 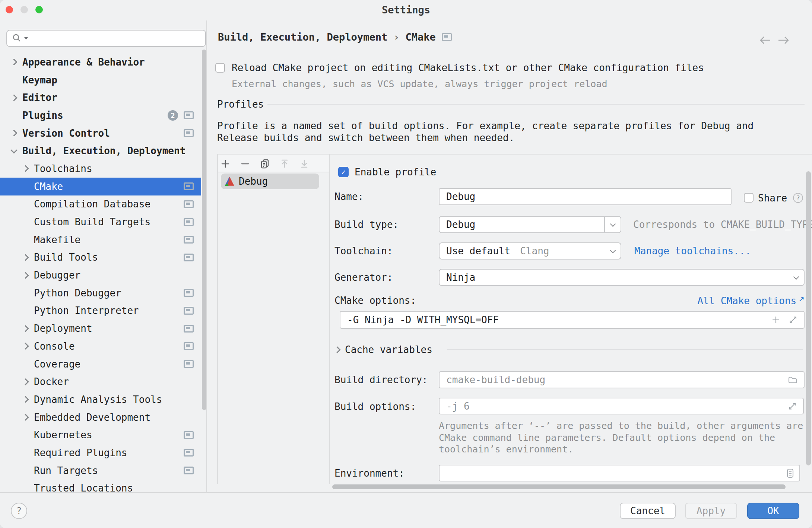 What do you see at coordinates (622, 277) in the screenshot?
I see `generator-select: Ninja` at bounding box center [622, 277].